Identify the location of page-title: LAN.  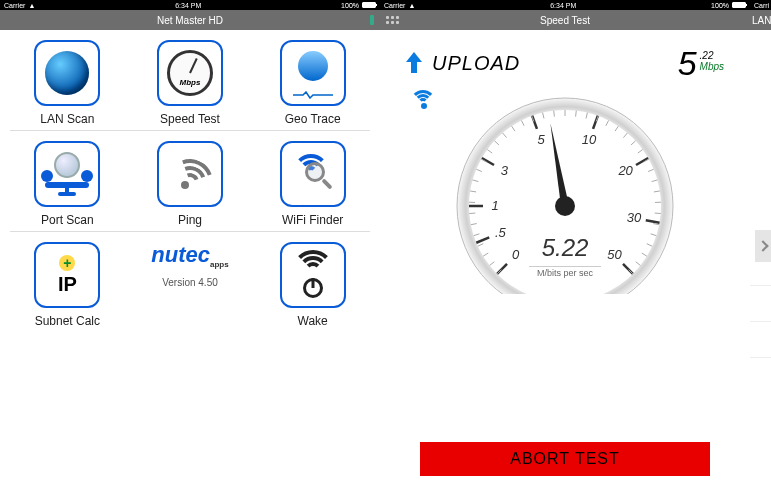
(762, 20).